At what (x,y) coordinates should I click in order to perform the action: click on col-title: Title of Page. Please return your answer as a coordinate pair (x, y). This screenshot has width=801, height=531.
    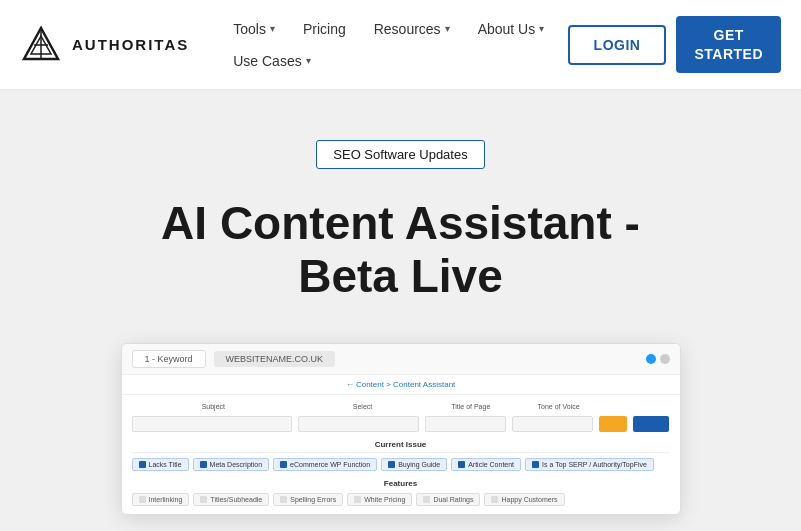
    Looking at the image, I should click on (471, 406).